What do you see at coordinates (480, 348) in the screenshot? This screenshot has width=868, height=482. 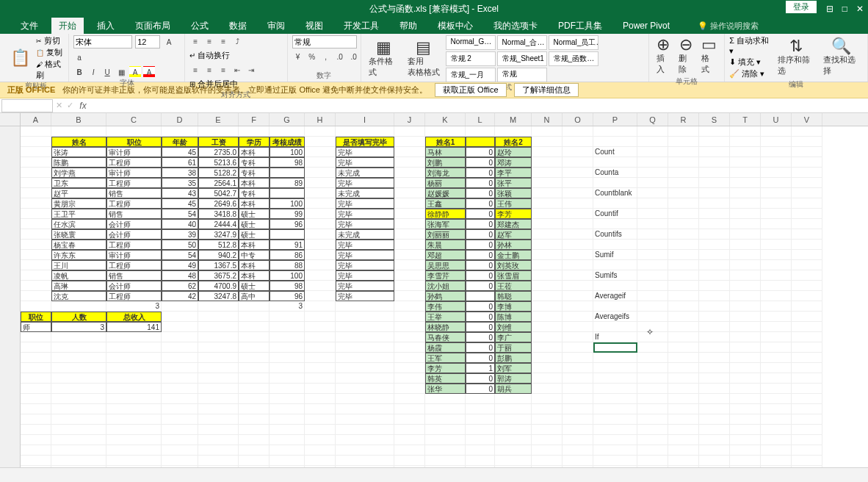 I see `cell-L22: 0` at bounding box center [480, 348].